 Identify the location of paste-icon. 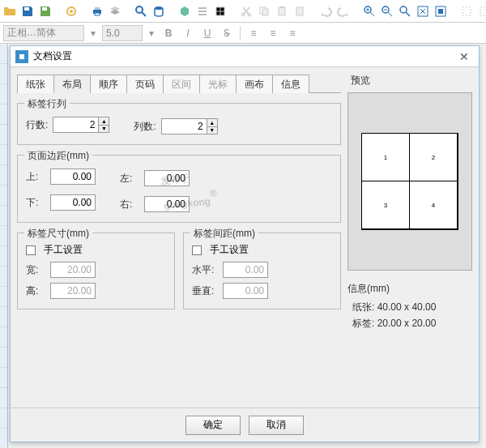
(282, 11).